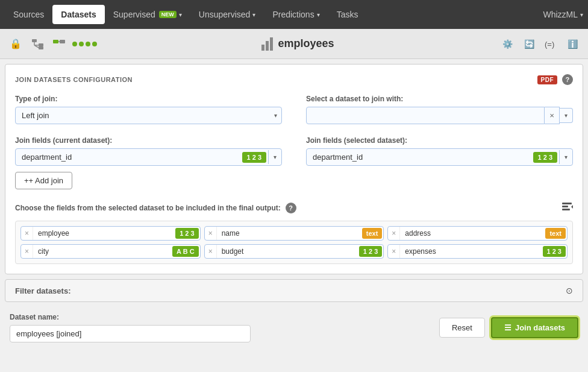 Image resolution: width=588 pixels, height=372 pixels. Describe the element at coordinates (148, 151) in the screenshot. I see `join-fields-current-group: Join fields (current dataset): departmen…` at that location.